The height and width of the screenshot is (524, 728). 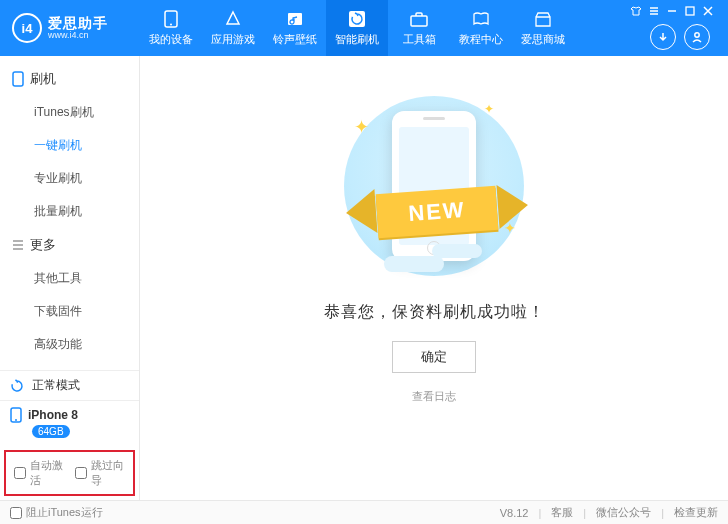 What do you see at coordinates (70, 386) in the screenshot?
I see `device-mode: 正常模式` at bounding box center [70, 386].